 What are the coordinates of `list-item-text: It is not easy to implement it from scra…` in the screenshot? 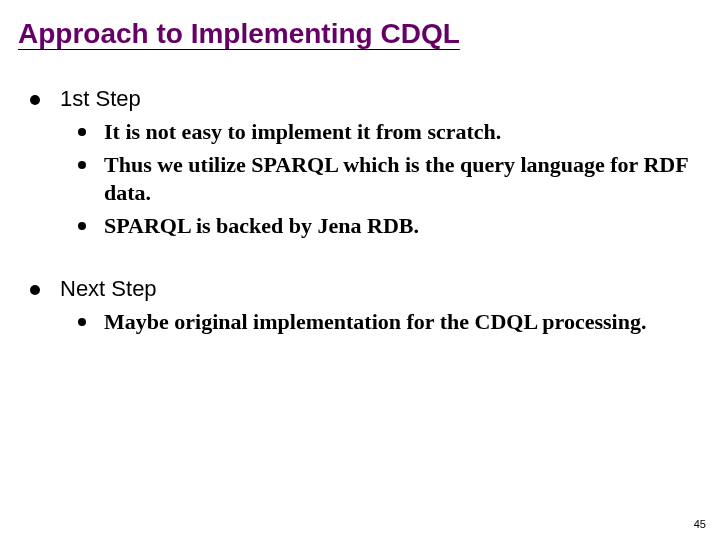 It's located at (302, 132).